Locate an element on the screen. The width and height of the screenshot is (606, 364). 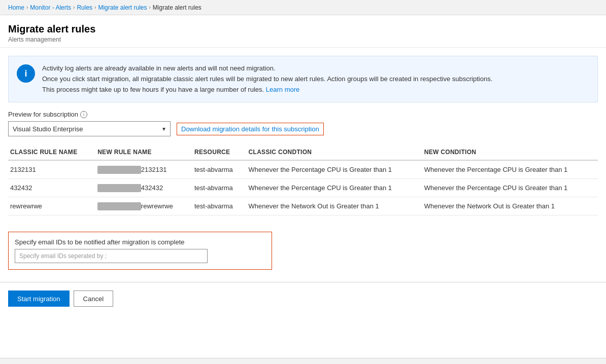
page-title: Migrate alert rules is located at coordinates (303, 29).